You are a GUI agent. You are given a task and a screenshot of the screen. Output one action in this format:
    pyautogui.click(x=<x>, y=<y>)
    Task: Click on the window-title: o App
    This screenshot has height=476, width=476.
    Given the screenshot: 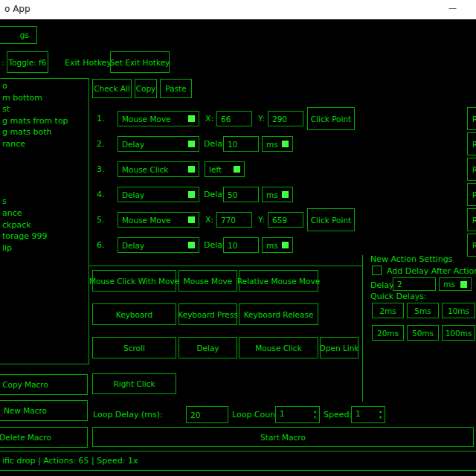 What is the action you would take?
    pyautogui.click(x=18, y=9)
    